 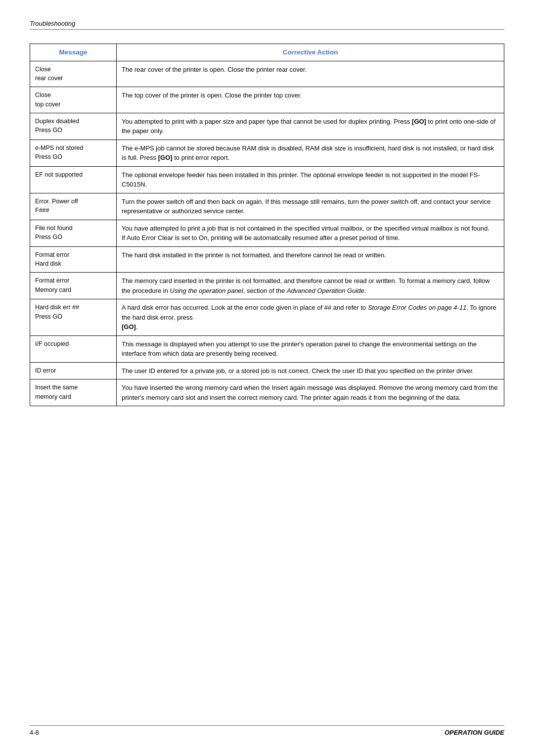 I want to click on table-row: EF not supportedThe optional envelope fe…, so click(x=267, y=180).